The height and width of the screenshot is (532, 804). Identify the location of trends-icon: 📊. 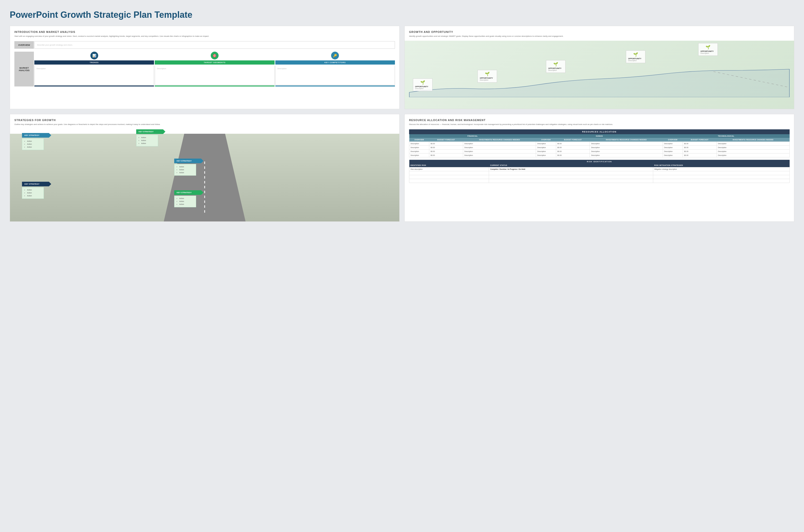
(94, 56).